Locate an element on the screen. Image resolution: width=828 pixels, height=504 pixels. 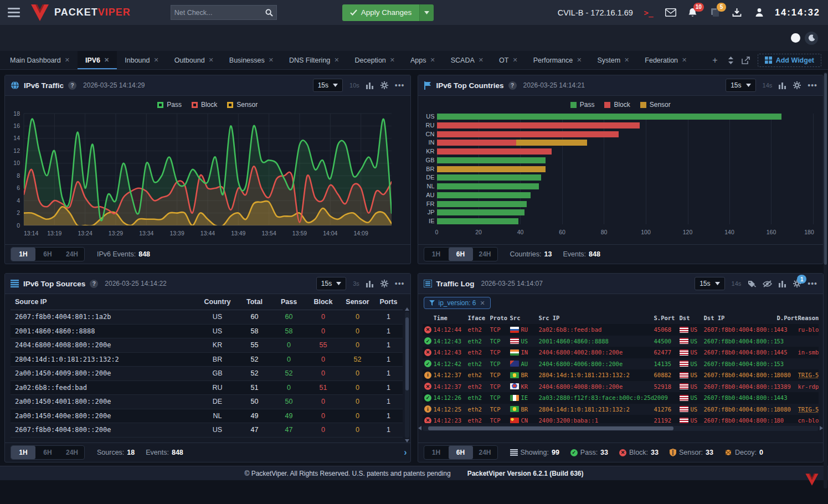
country-bar-us is located at coordinates (625, 116).